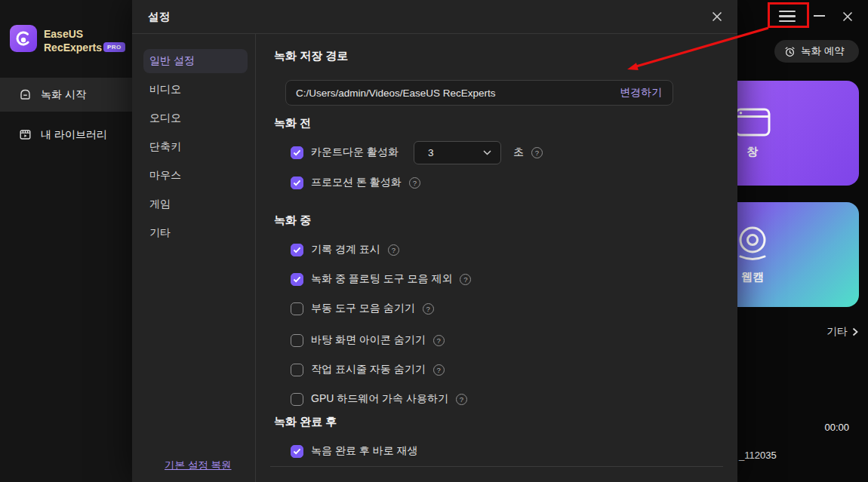 The height and width of the screenshot is (482, 868). Describe the element at coordinates (297, 279) in the screenshot. I see `exclude-floating-toolbar-checkbox` at that location.